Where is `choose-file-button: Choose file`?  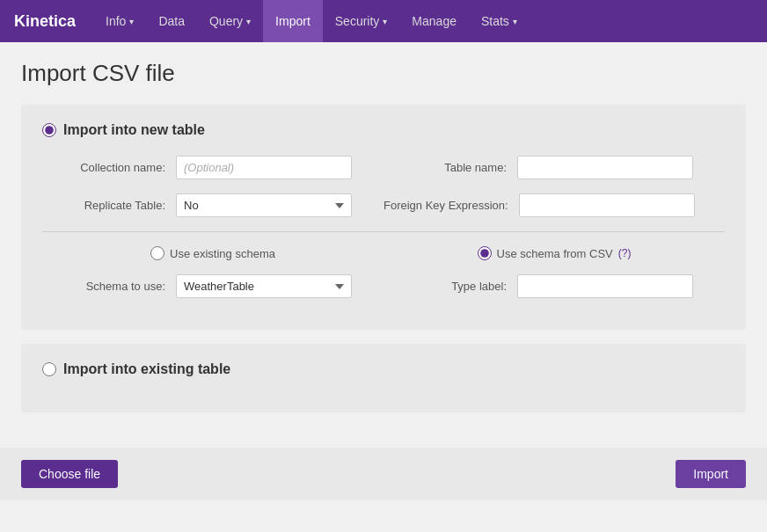 choose-file-button: Choose file is located at coordinates (69, 474).